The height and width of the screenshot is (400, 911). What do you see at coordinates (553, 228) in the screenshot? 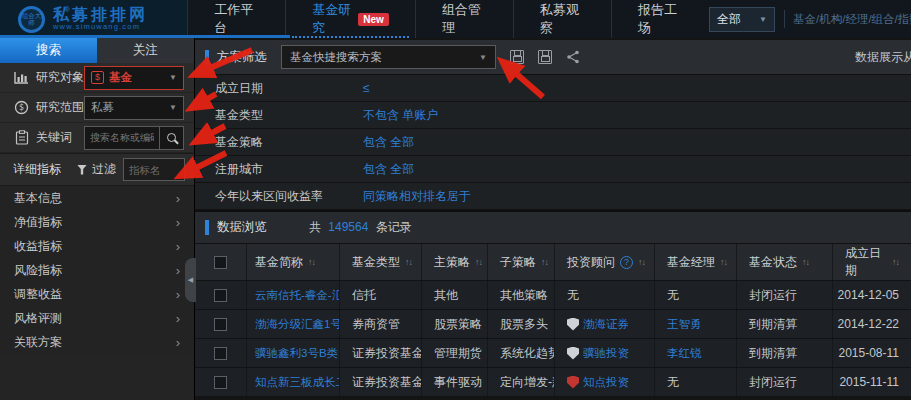
I see `data-browse-bar: 数据浏览 共 149564 条记录` at bounding box center [553, 228].